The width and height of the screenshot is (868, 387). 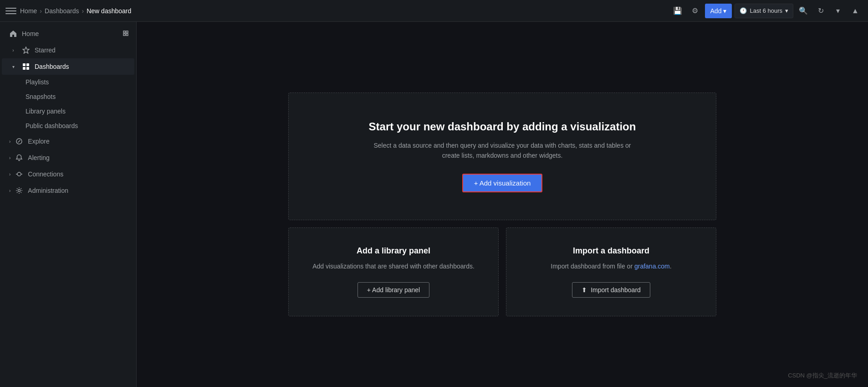 What do you see at coordinates (38, 158) in the screenshot?
I see `sidebar-alerting-label: Alerting` at bounding box center [38, 158].